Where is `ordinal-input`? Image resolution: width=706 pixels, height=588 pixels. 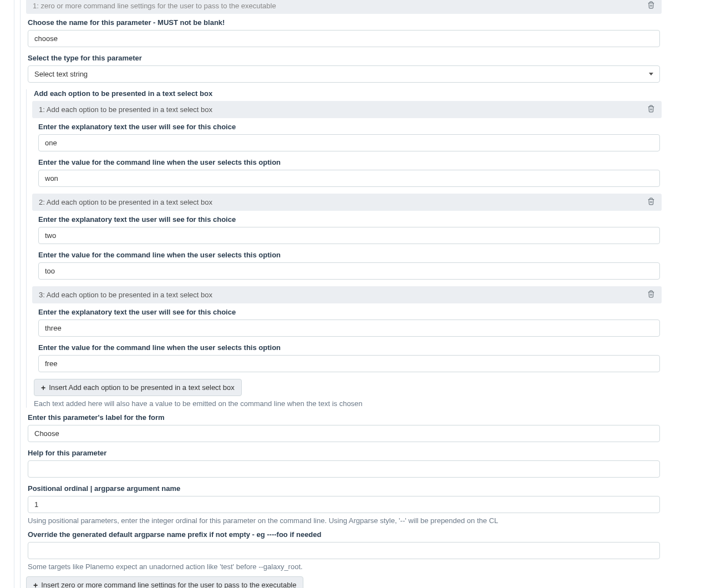 ordinal-input is located at coordinates (344, 505).